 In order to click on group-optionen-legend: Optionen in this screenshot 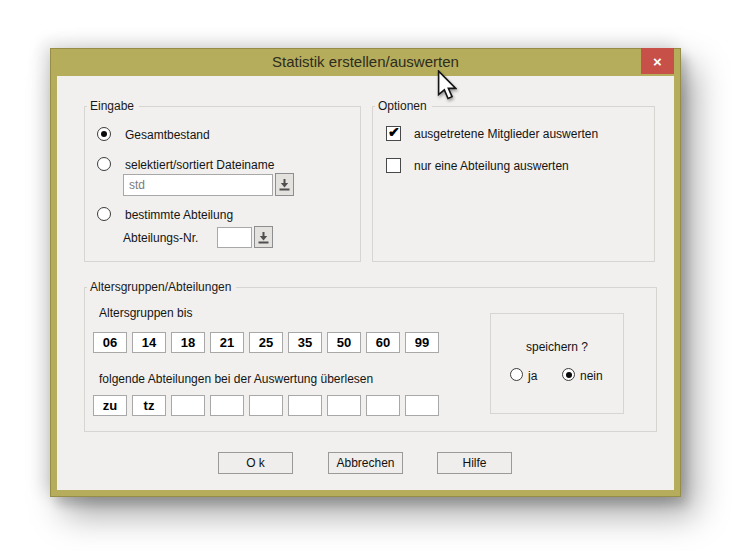, I will do `click(404, 106)`.